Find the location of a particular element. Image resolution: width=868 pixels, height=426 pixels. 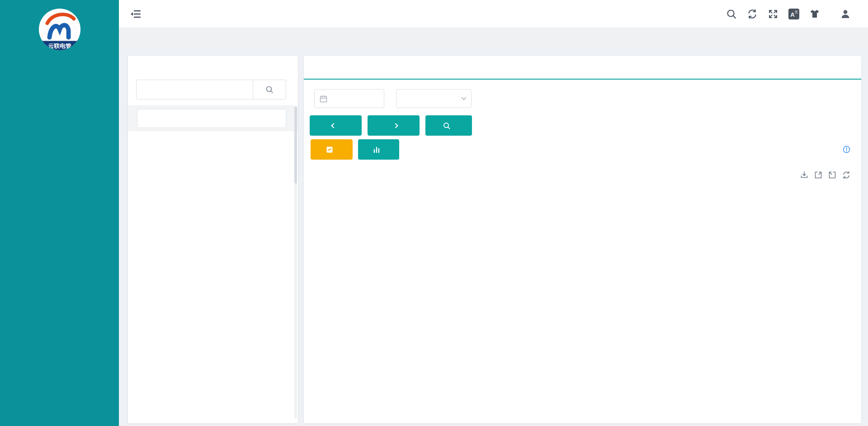

chevron-right-icon is located at coordinates (395, 126).